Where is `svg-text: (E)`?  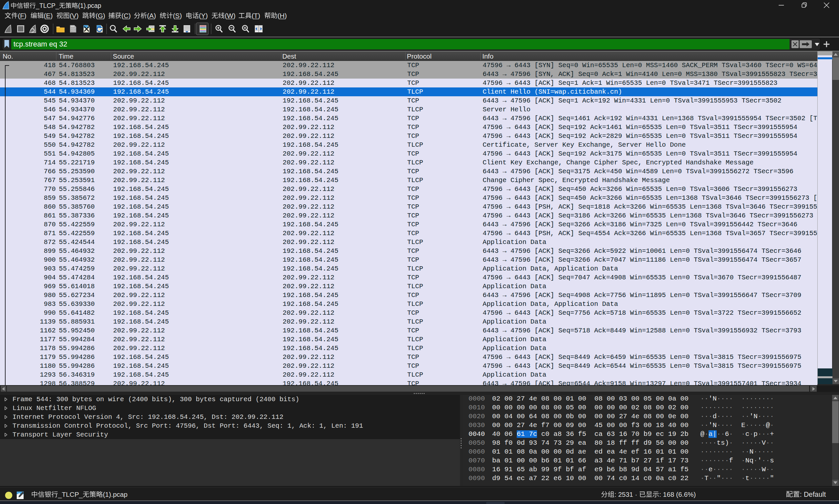
svg-text: (E) is located at coordinates (48, 16).